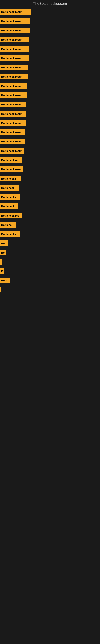 The width and height of the screenshot is (100, 644). I want to click on bottleneck-bar: Bot, so click(4, 244).